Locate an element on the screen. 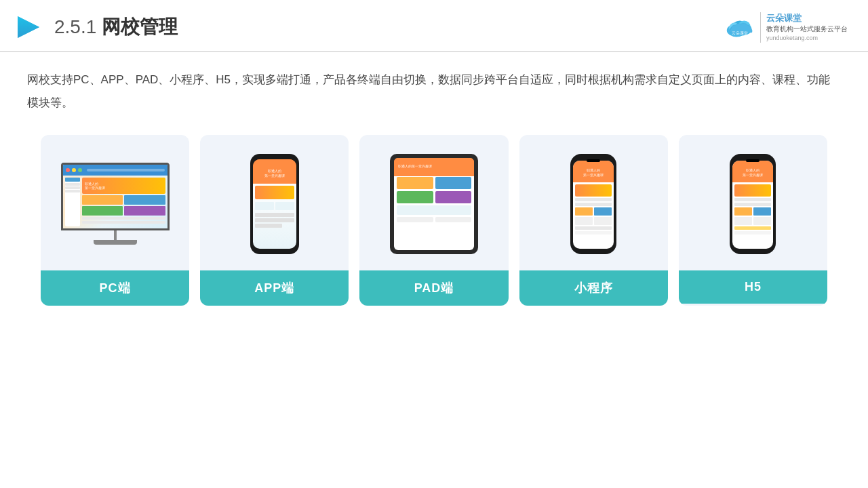 The width and height of the screenshot is (868, 488). miniprogram-phone: 职通人的第一堂兴趣课 is located at coordinates (593, 204).